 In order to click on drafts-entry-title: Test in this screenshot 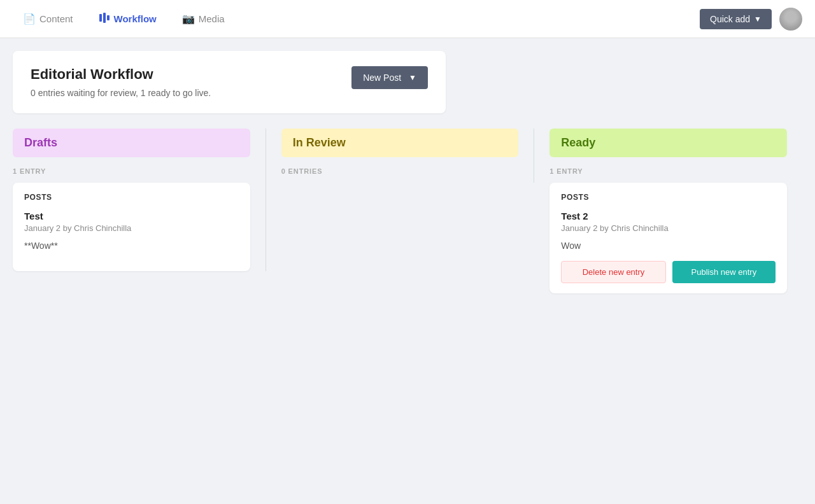, I will do `click(131, 216)`.